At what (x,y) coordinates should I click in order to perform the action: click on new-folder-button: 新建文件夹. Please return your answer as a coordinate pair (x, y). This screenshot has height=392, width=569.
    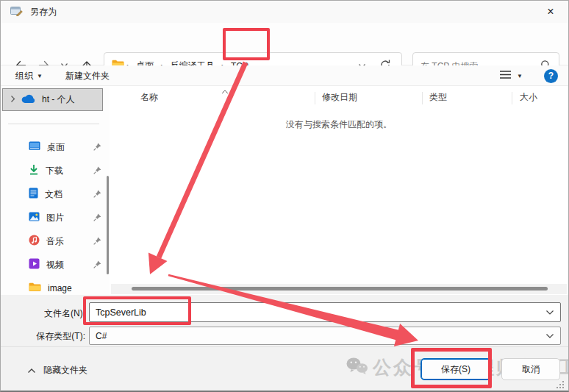
    Looking at the image, I should click on (87, 76).